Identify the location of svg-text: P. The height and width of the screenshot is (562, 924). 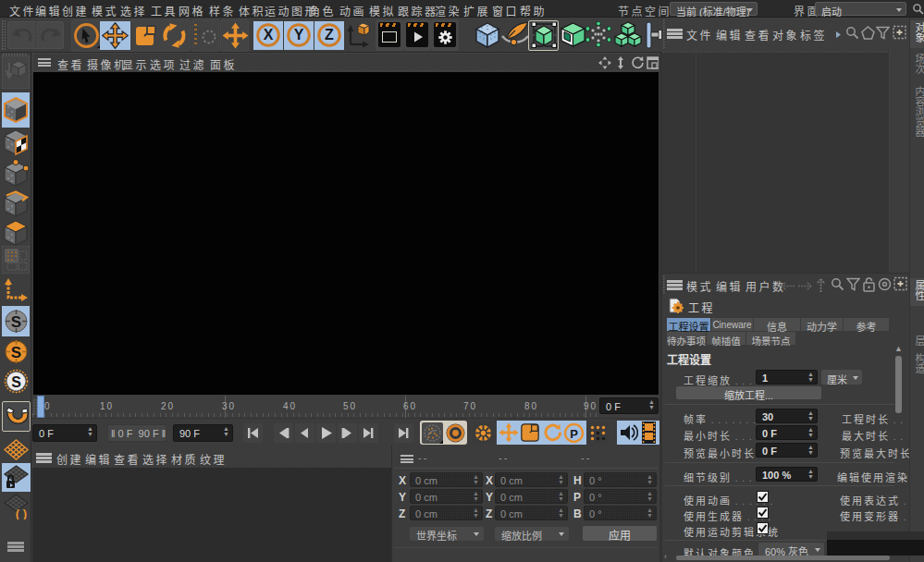
(573, 434).